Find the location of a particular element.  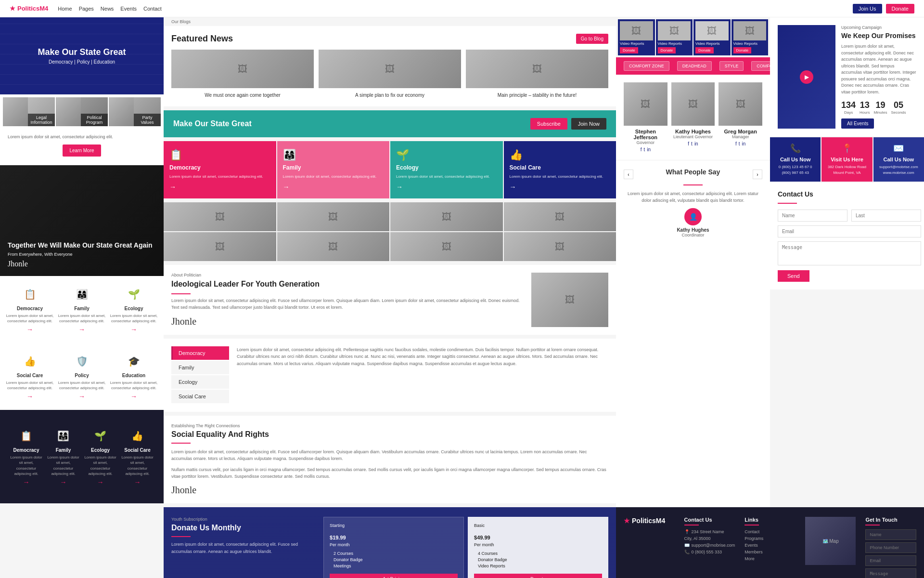

dark-democracy-arrow: → is located at coordinates (26, 482).